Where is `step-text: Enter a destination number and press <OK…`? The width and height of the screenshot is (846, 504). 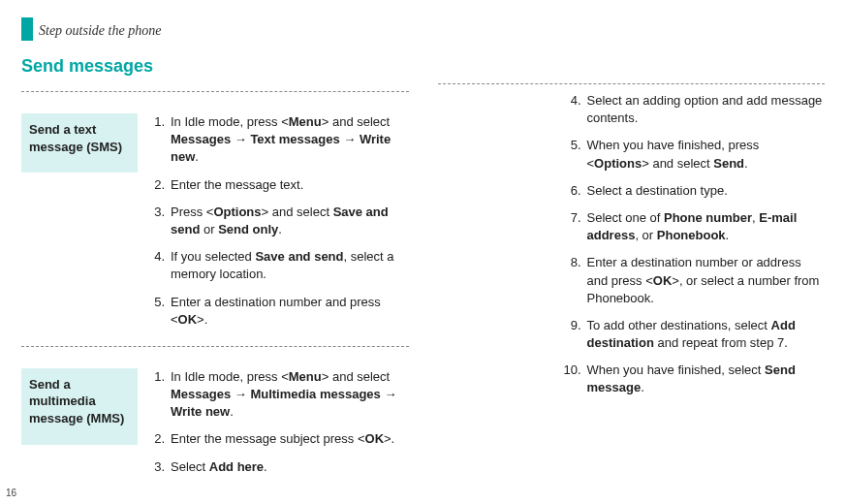 step-text: Enter a destination number and press <OK… is located at coordinates (290, 311).